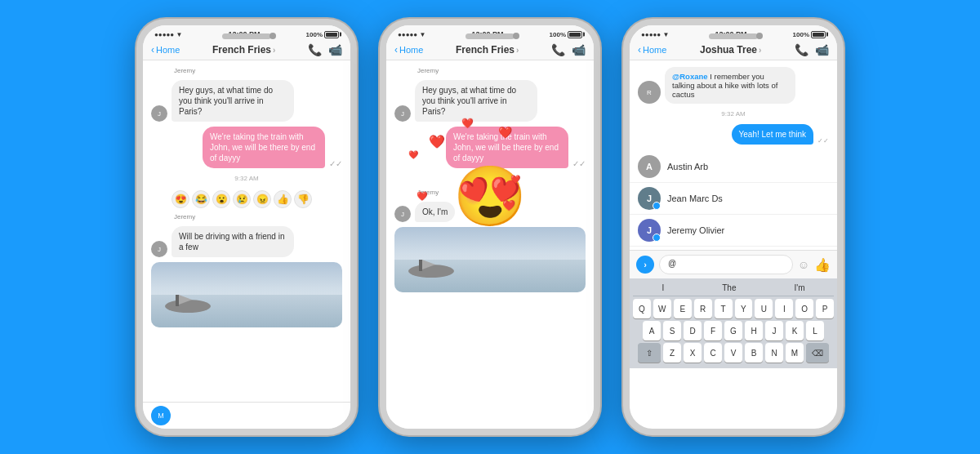 This screenshot has width=980, height=454. What do you see at coordinates (713, 331) in the screenshot?
I see `key-f: F` at bounding box center [713, 331].